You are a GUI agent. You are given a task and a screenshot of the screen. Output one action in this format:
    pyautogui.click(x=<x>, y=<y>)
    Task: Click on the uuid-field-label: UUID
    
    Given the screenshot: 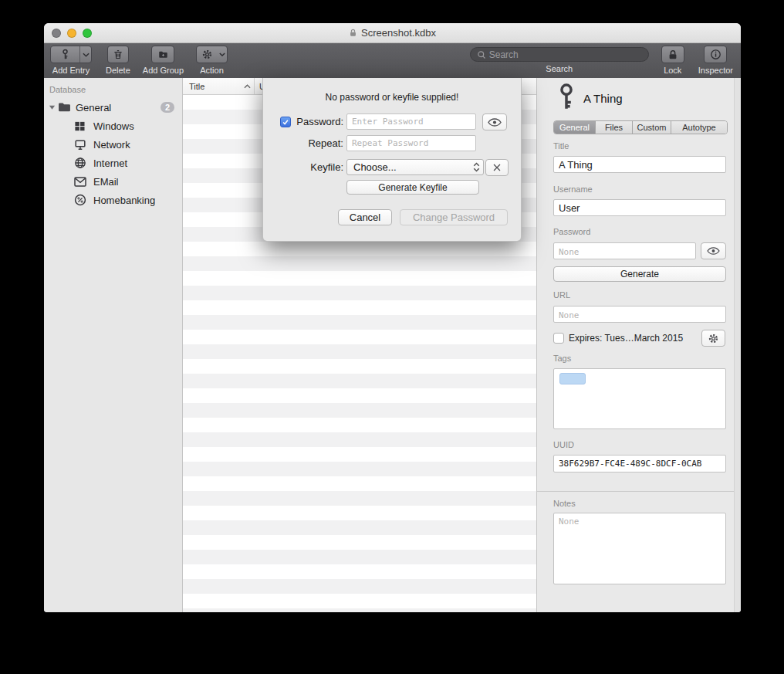 What is the action you would take?
    pyautogui.click(x=563, y=445)
    